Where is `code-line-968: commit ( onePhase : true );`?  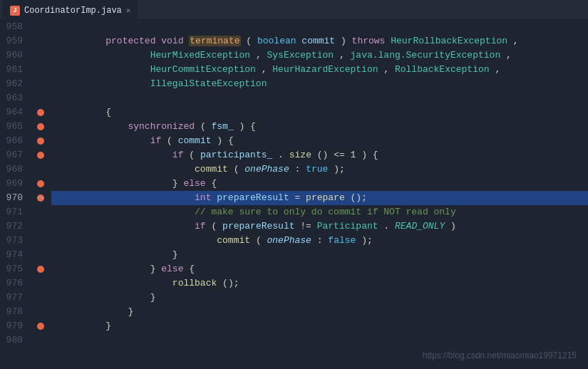 code-line-968: commit ( onePhase : true ); is located at coordinates (319, 170).